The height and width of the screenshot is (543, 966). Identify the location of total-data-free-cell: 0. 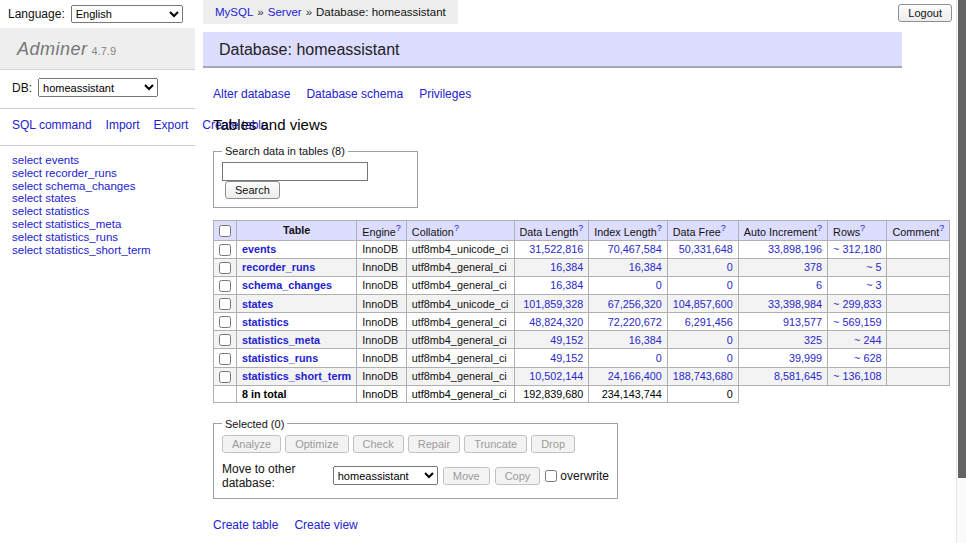
(702, 394).